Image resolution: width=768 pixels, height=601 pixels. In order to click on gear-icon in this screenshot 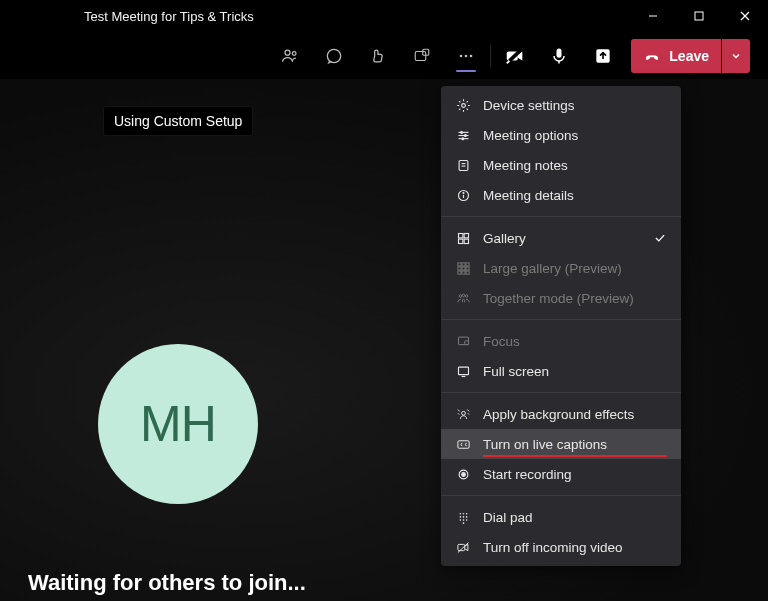, I will do `click(463, 105)`.